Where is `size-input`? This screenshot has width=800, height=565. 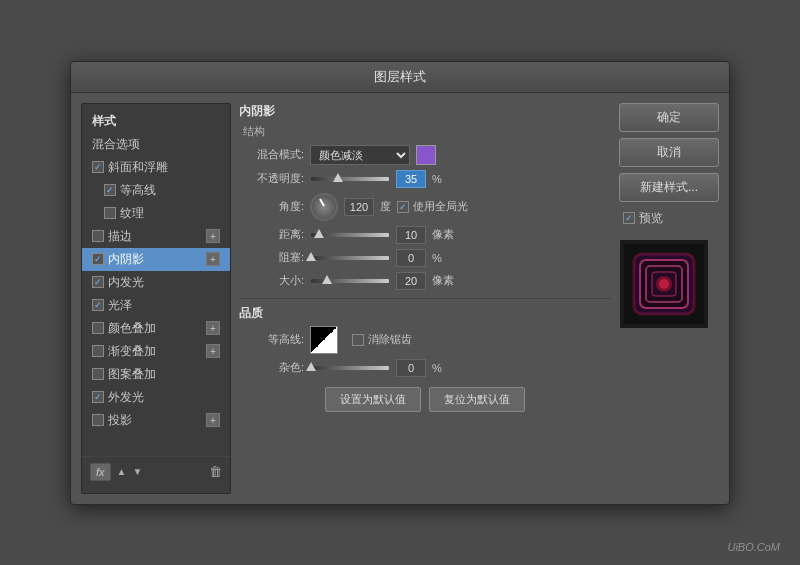 size-input is located at coordinates (411, 281).